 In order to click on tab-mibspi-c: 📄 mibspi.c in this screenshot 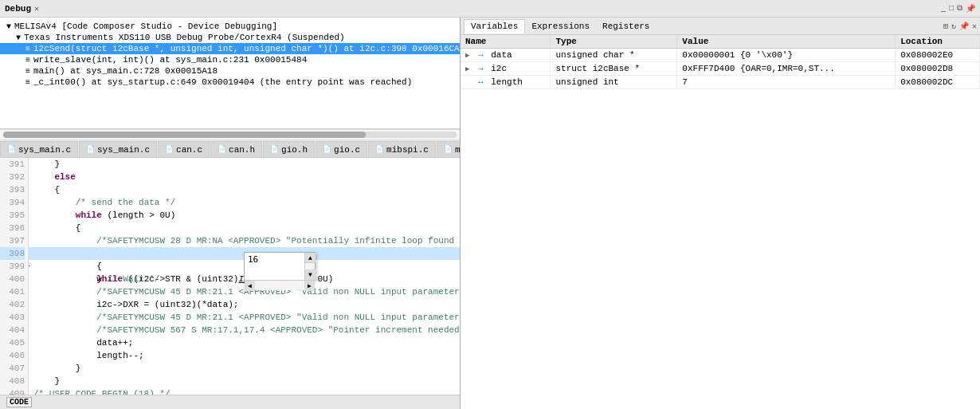, I will do `click(402, 149)`.